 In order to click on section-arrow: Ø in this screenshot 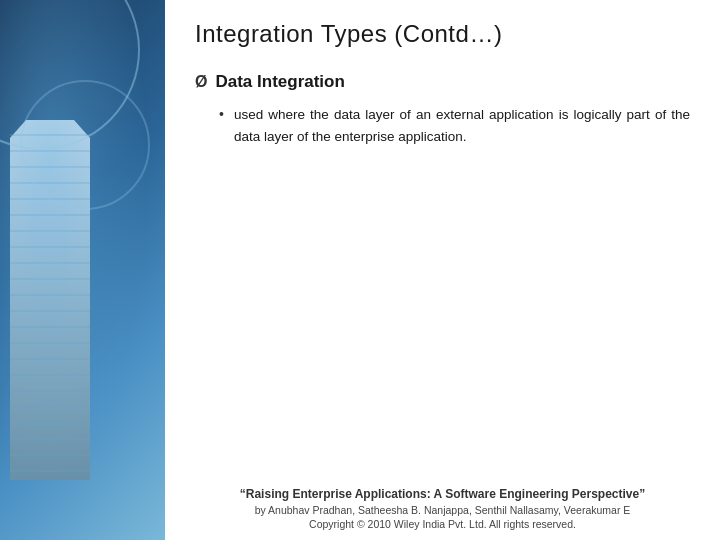, I will do `click(201, 82)`.